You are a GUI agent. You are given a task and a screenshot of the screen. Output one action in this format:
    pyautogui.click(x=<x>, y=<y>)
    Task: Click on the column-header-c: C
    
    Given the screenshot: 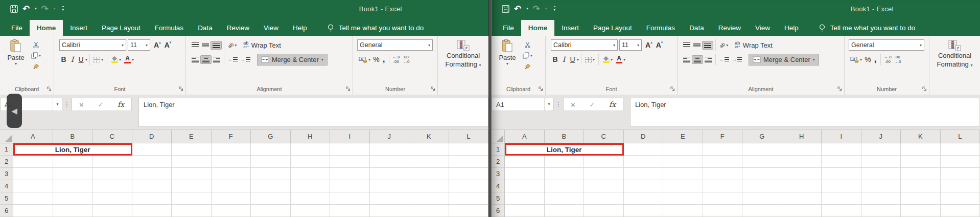 What is the action you would take?
    pyautogui.click(x=112, y=137)
    